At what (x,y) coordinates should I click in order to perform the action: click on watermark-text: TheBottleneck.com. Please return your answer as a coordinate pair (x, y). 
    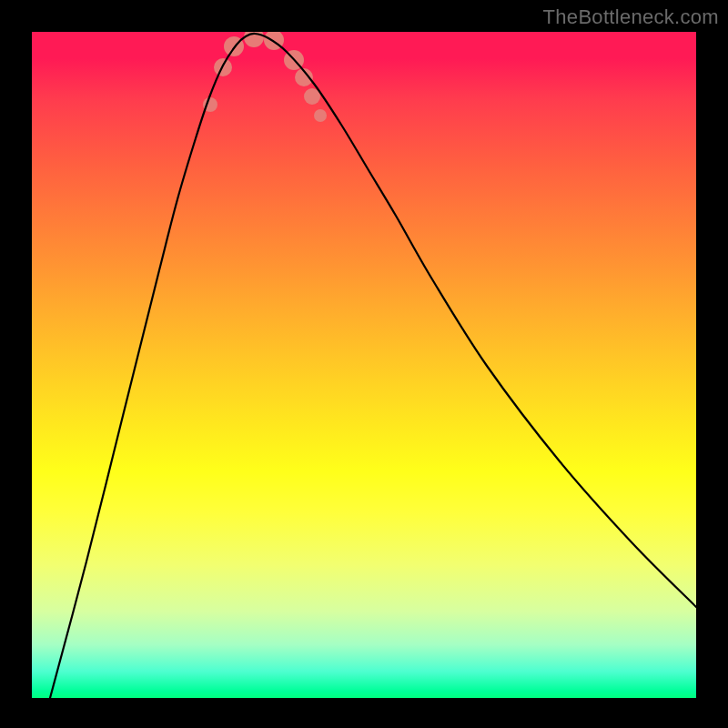
    Looking at the image, I should click on (632, 17).